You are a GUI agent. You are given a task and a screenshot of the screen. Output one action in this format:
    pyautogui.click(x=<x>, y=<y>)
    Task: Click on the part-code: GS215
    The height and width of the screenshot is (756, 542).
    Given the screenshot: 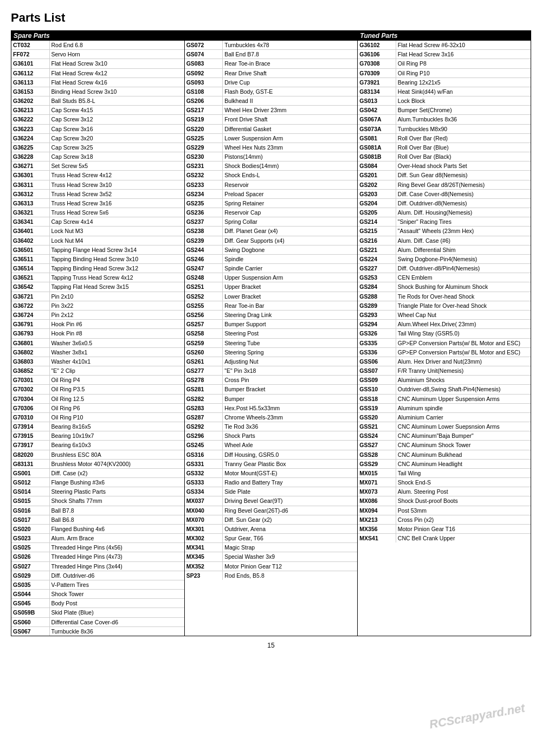 What is the action you would take?
    pyautogui.click(x=377, y=231)
    